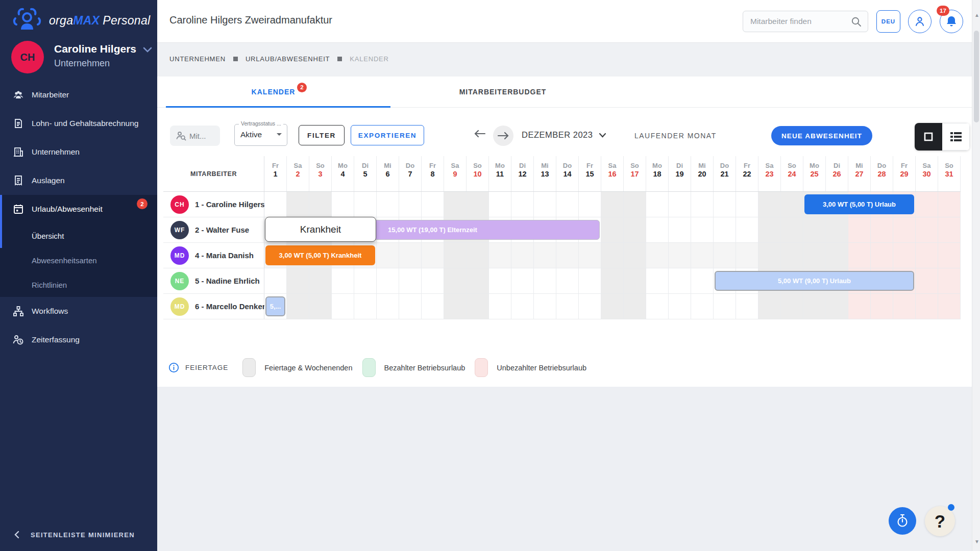 This screenshot has height=551, width=980. I want to click on time-tracking-fab, so click(902, 521).